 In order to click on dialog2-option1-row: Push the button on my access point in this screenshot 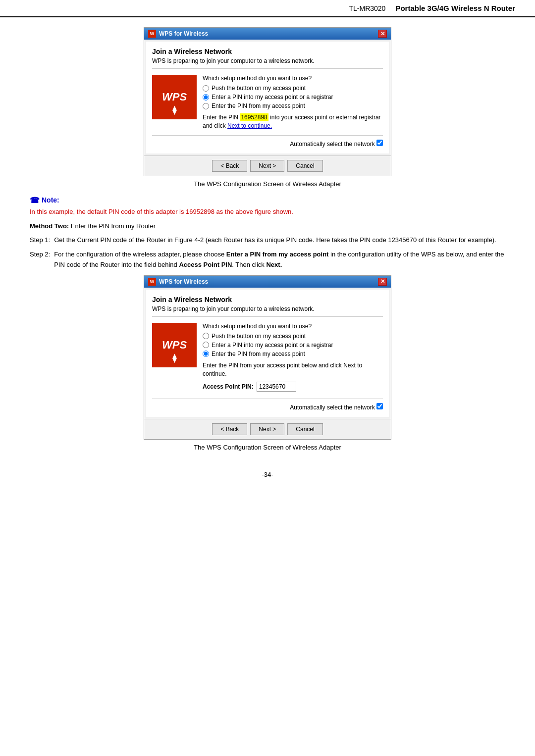, I will do `click(293, 336)`.